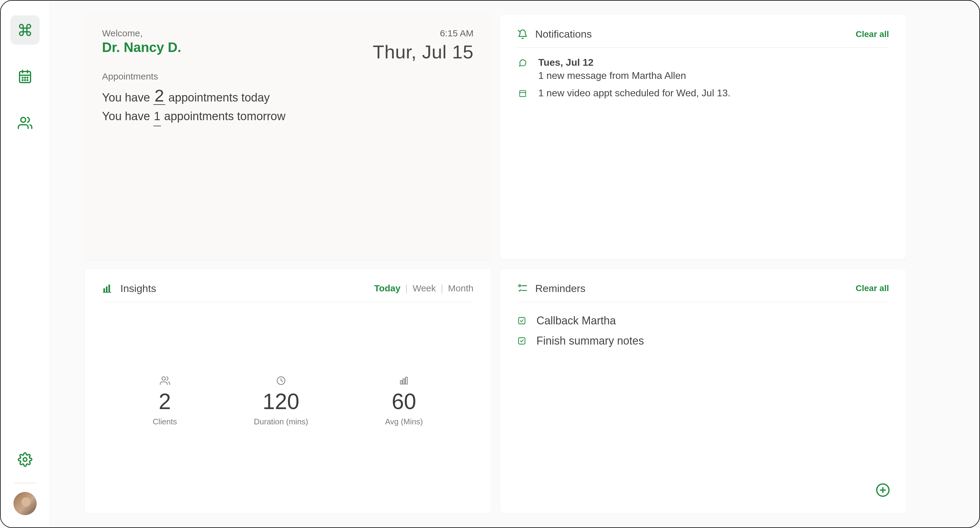 The width and height of the screenshot is (980, 528). I want to click on notifications-title: Notifications, so click(563, 34).